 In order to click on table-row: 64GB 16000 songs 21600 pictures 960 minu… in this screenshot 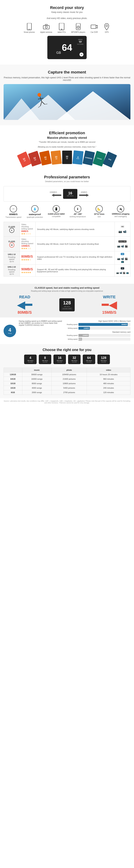, I will do `click(67, 379)`.